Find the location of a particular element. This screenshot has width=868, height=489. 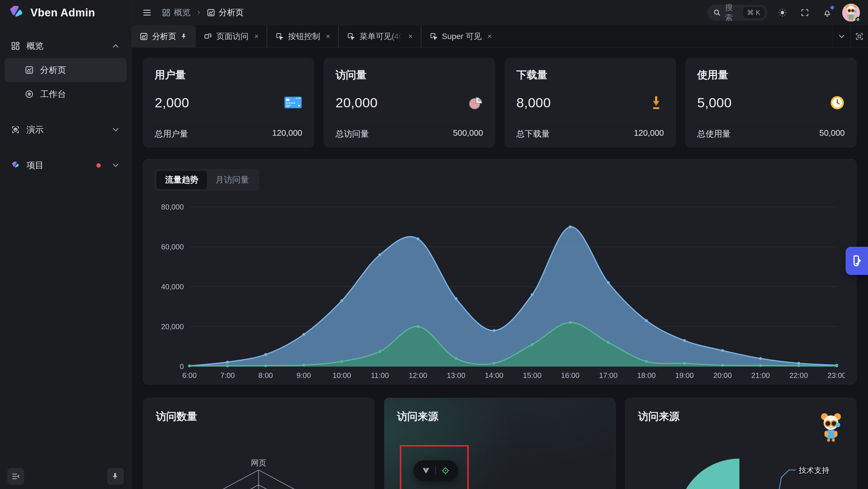

fullscreen-button is located at coordinates (805, 13).